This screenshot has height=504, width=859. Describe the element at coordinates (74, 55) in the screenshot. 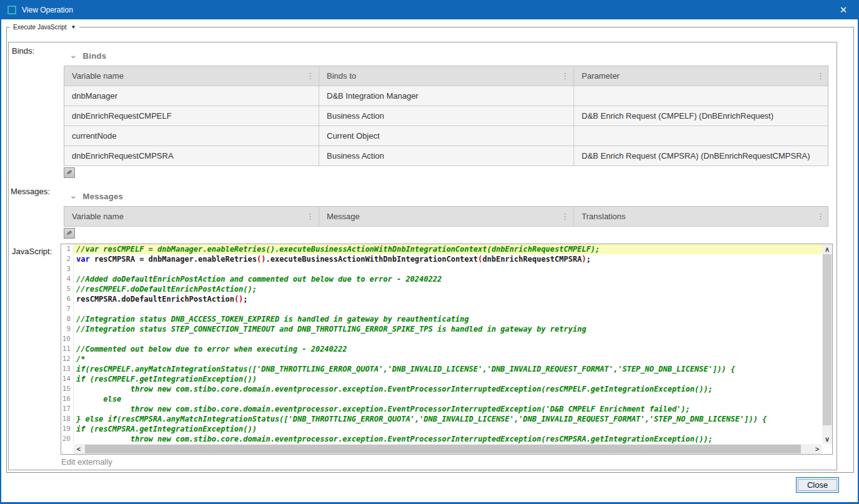

I see `binds-collapse-icon: ⌄` at that location.